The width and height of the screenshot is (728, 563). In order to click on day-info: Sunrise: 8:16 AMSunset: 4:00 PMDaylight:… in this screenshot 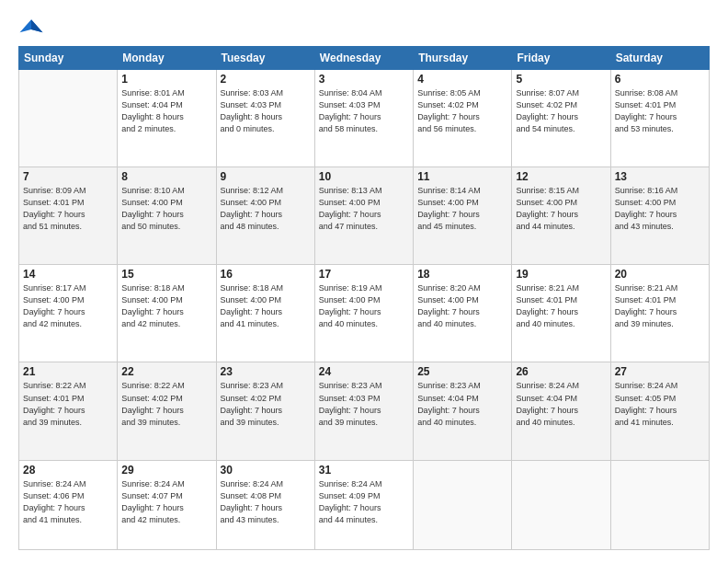, I will do `click(660, 209)`.